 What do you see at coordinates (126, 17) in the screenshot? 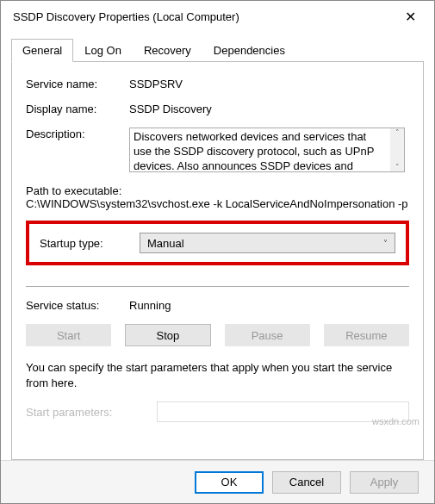
I see `window-title: SSDP Discovery Properties (Local Compute…` at bounding box center [126, 17].